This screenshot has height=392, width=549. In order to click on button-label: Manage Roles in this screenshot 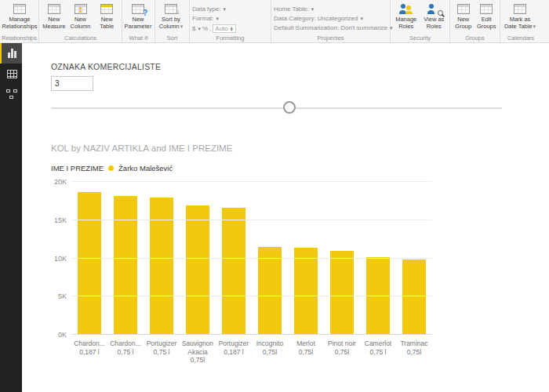, I will do `click(406, 24)`.